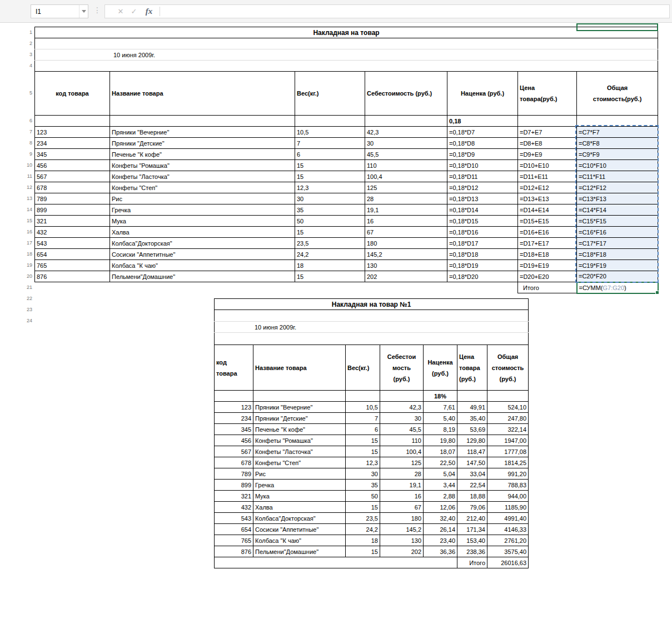 This screenshot has height=634, width=672. What do you see at coordinates (472, 563) in the screenshot?
I see `total-label-cell: Итого` at bounding box center [472, 563].